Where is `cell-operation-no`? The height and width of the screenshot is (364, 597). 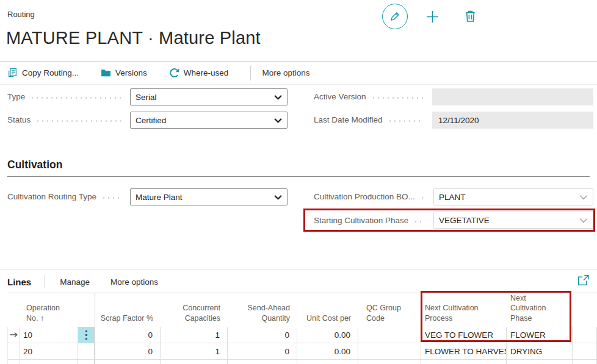
cell-operation-no is located at coordinates (49, 362).